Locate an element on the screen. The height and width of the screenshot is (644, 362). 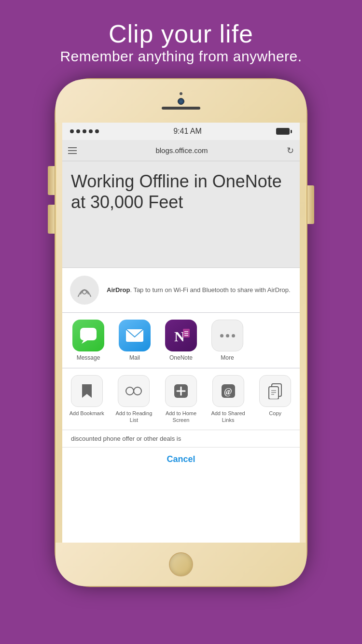
bookmark-icon is located at coordinates (87, 391).